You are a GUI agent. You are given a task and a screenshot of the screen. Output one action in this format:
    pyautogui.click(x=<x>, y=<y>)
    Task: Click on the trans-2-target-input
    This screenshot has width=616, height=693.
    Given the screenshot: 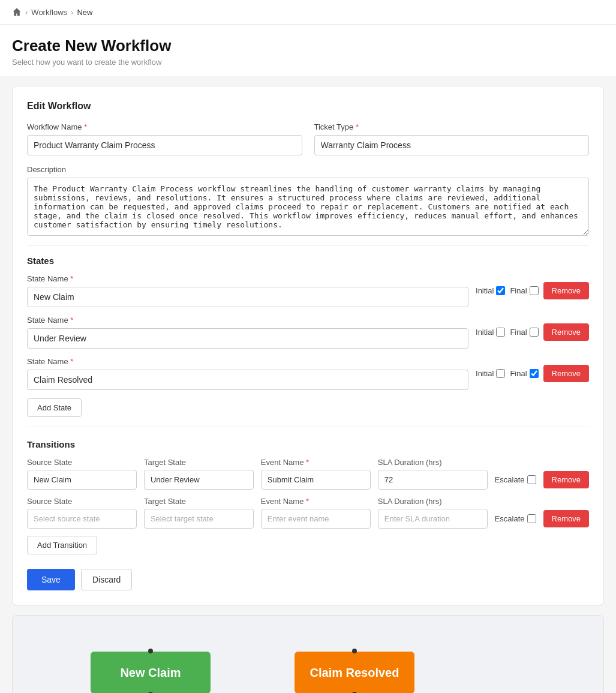 What is the action you would take?
    pyautogui.click(x=199, y=518)
    